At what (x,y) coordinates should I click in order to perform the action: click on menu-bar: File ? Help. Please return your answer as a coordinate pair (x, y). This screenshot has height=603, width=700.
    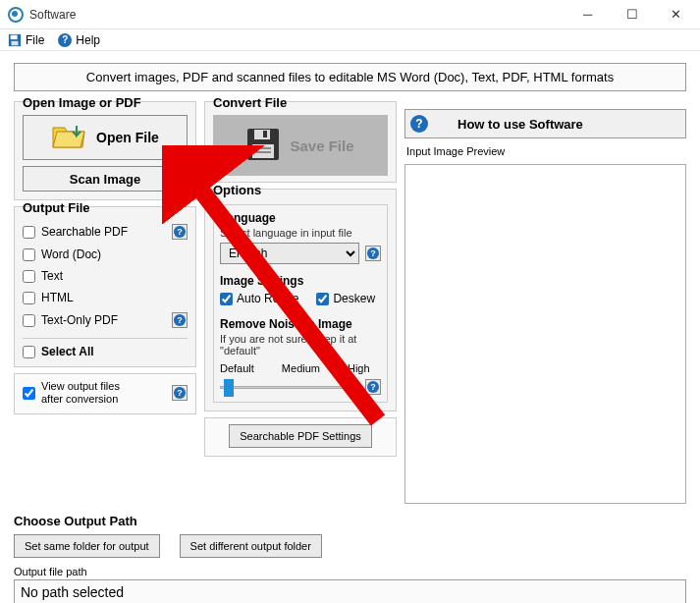
    Looking at the image, I should click on (350, 40).